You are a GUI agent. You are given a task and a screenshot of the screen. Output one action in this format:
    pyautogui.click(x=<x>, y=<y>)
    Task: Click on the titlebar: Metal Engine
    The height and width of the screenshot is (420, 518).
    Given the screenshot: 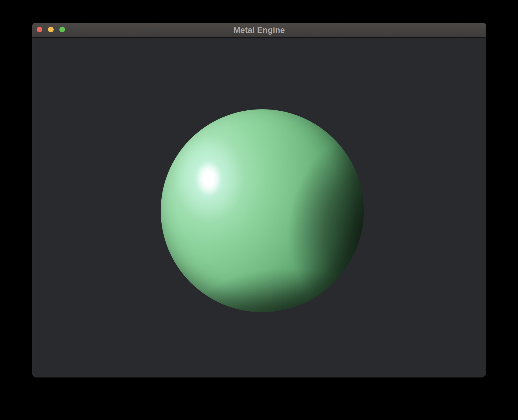 What is the action you would take?
    pyautogui.click(x=259, y=30)
    